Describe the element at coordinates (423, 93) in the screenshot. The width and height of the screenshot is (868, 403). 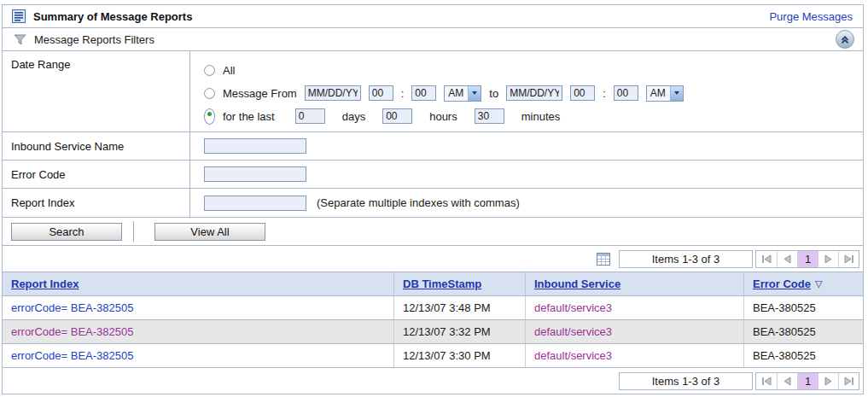
I see `from-minute-input` at that location.